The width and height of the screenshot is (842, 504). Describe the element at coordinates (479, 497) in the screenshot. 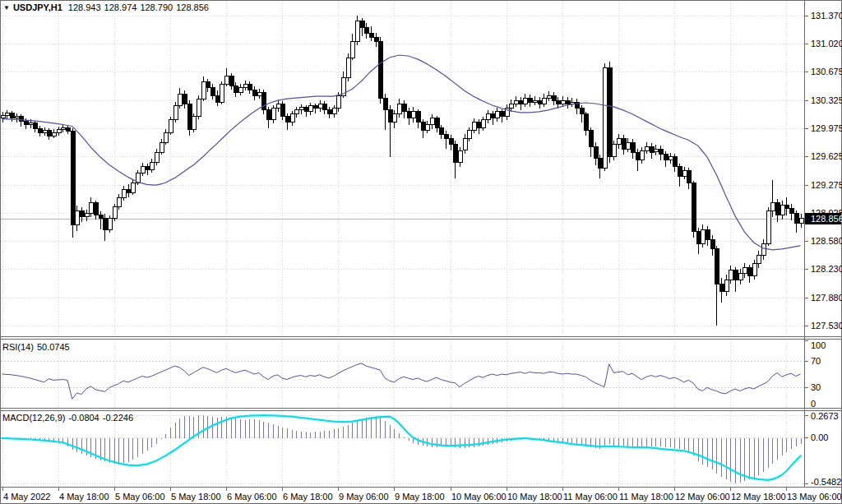

I see `svg-text: 10 May 06:00` at that location.